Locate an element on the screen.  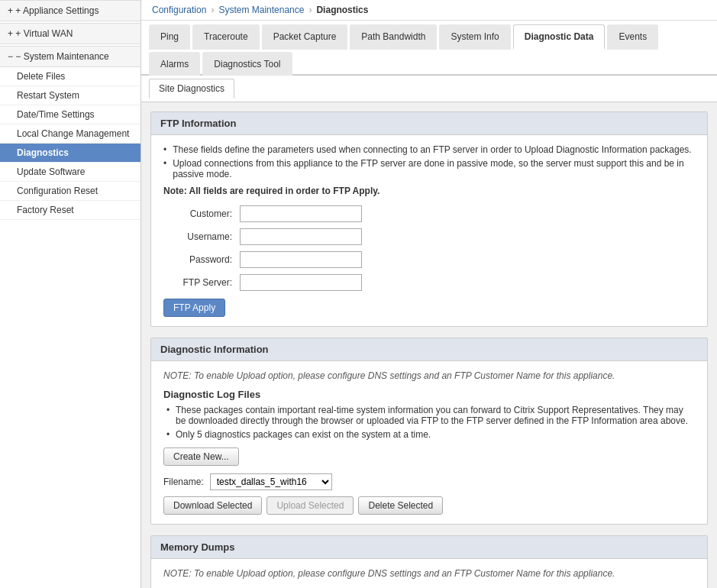
tab-traceroute: Traceroute is located at coordinates (226, 37).